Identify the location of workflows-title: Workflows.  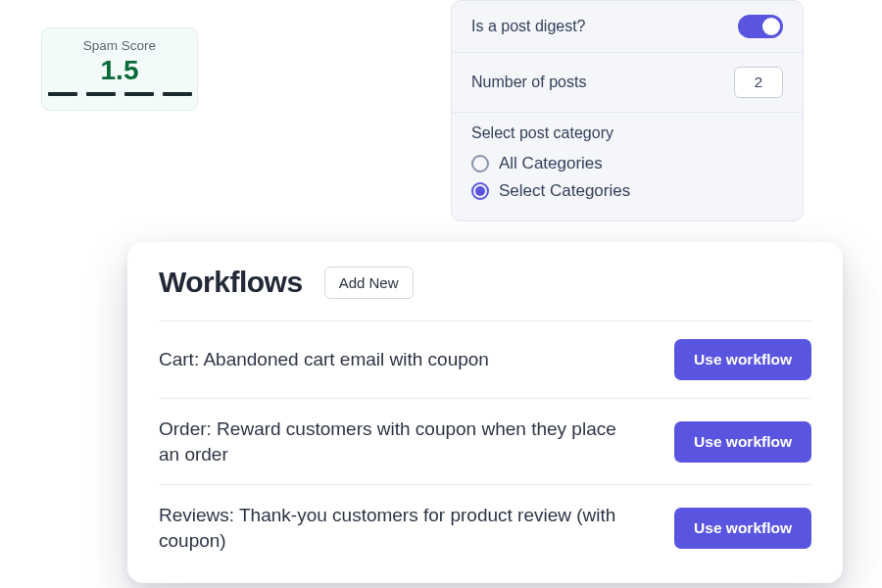
(231, 282).